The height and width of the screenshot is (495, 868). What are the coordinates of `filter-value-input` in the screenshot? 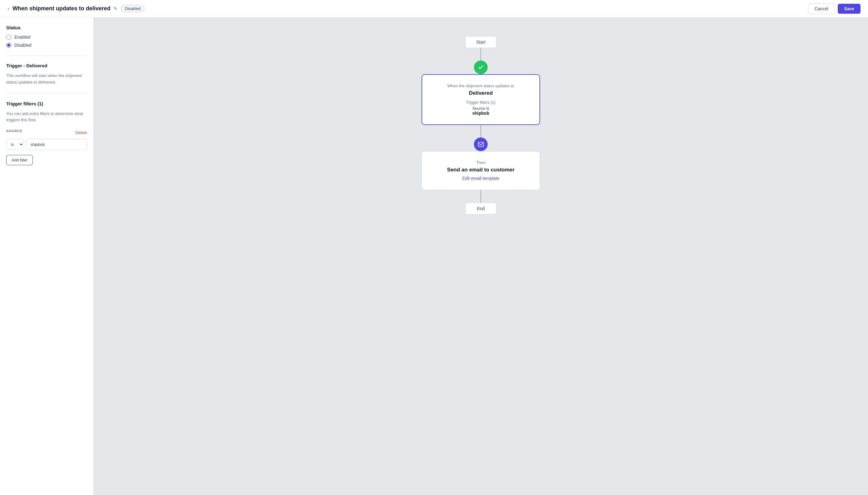 It's located at (57, 144).